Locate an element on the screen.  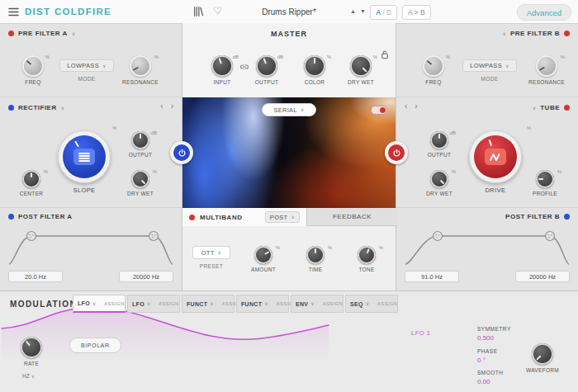
feedback-tab: FEEDBACK is located at coordinates (352, 217).